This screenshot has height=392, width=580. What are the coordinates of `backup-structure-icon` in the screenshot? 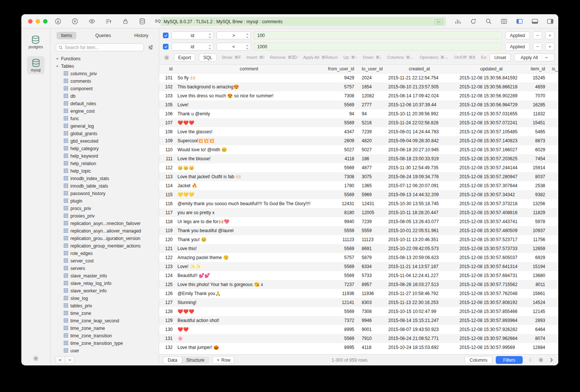 It's located at (109, 21).